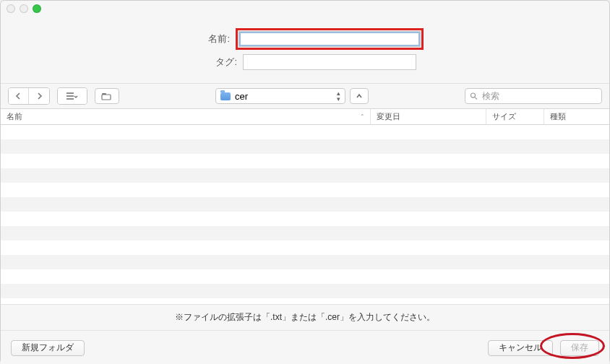 Image resolution: width=610 pixels, height=364 pixels. Describe the element at coordinates (37, 9) in the screenshot. I see `window-zoom-button` at that location.